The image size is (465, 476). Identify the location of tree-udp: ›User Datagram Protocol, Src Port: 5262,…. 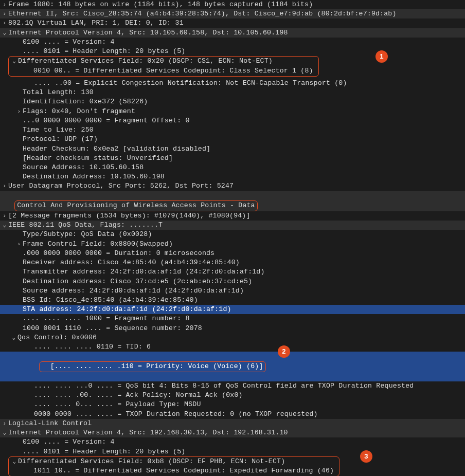
(233, 186).